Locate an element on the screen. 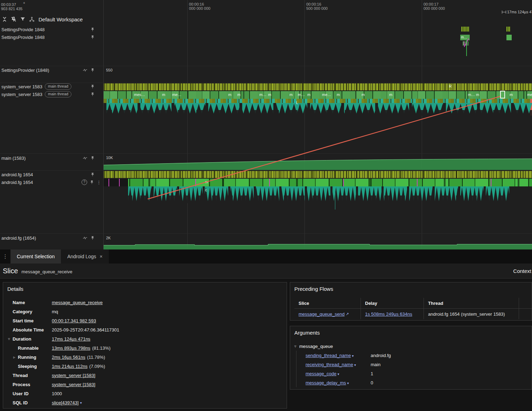 The width and height of the screenshot is (532, 411). track-row-androidfg-2: android.fg 1654 ? ⋮ is located at coordinates (52, 182).